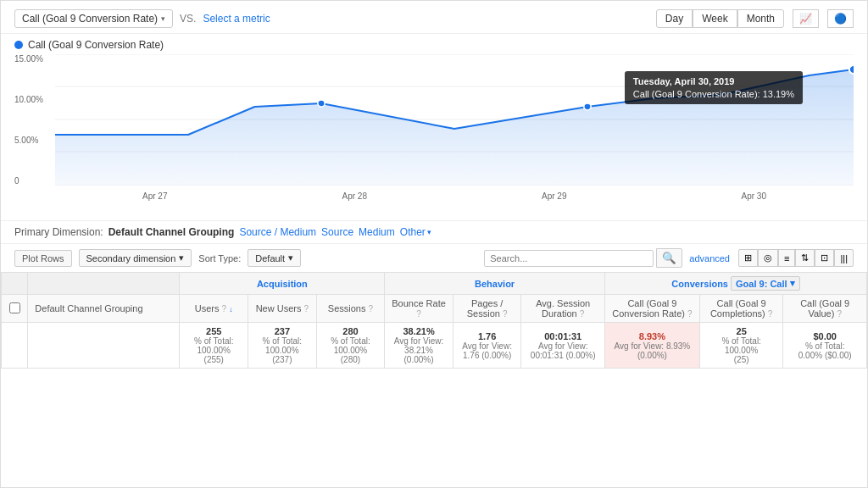 This screenshot has width=868, height=488. What do you see at coordinates (351, 351) in the screenshot?
I see `total-sessions-pct: % of Total: 100.00% (280)` at bounding box center [351, 351].